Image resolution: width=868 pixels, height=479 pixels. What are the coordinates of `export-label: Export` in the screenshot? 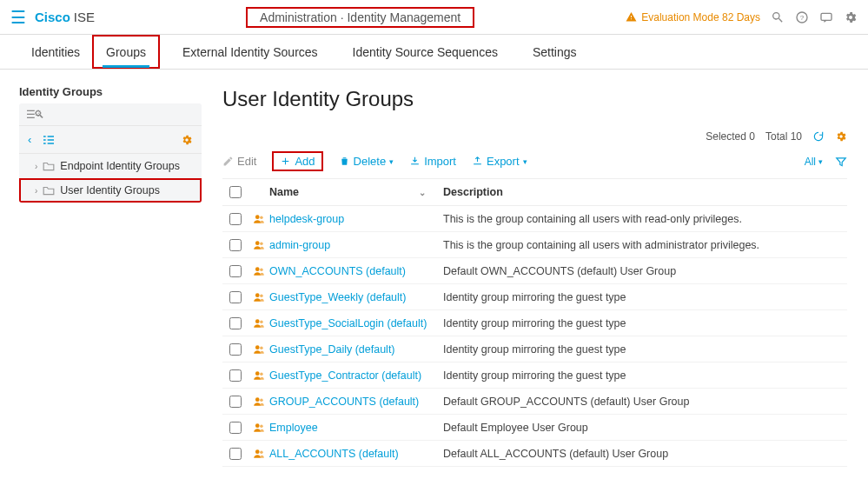 It's located at (503, 162).